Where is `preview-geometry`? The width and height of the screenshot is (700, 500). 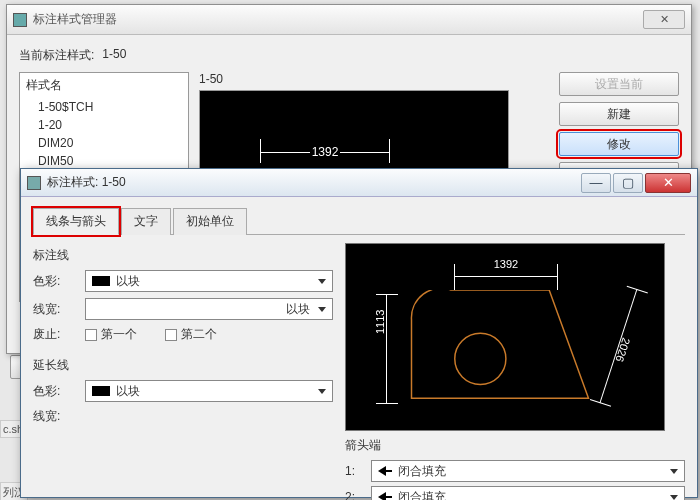
preview-geometry is located at coordinates (500, 349).